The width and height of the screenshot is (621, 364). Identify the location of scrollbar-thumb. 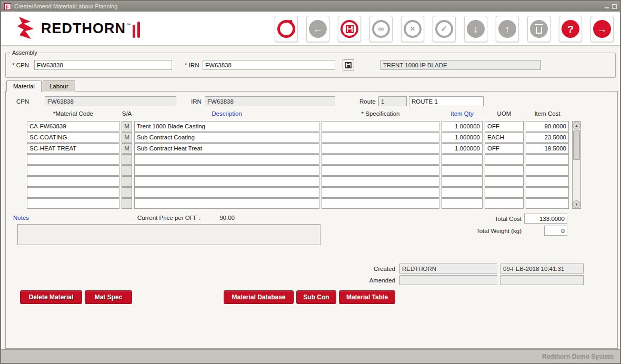
(577, 145).